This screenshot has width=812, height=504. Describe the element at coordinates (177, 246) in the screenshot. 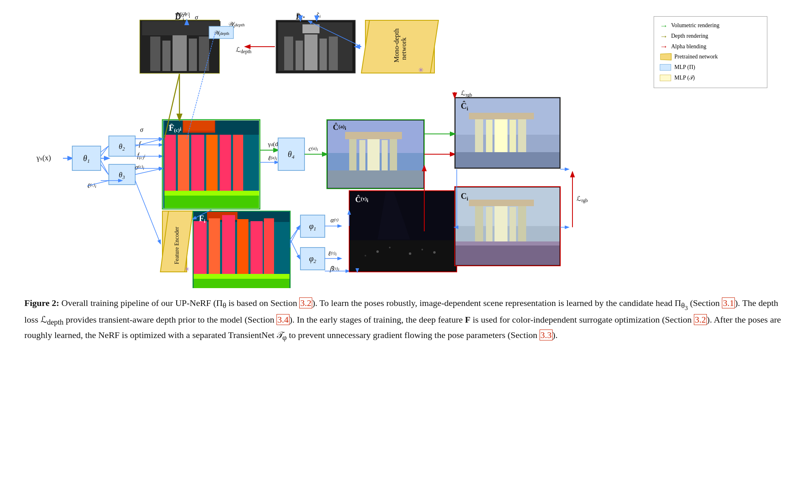

I see `svg-text: Feature Encoder` at that location.